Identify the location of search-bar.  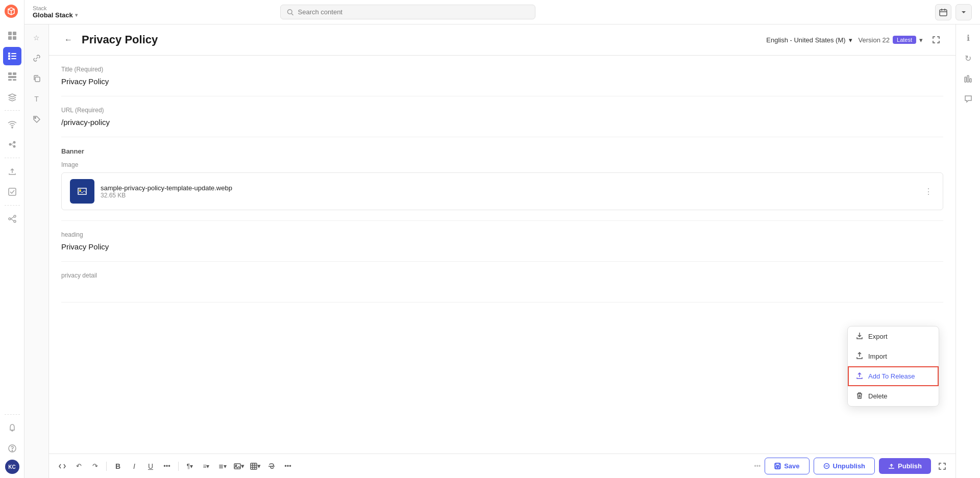
(408, 12).